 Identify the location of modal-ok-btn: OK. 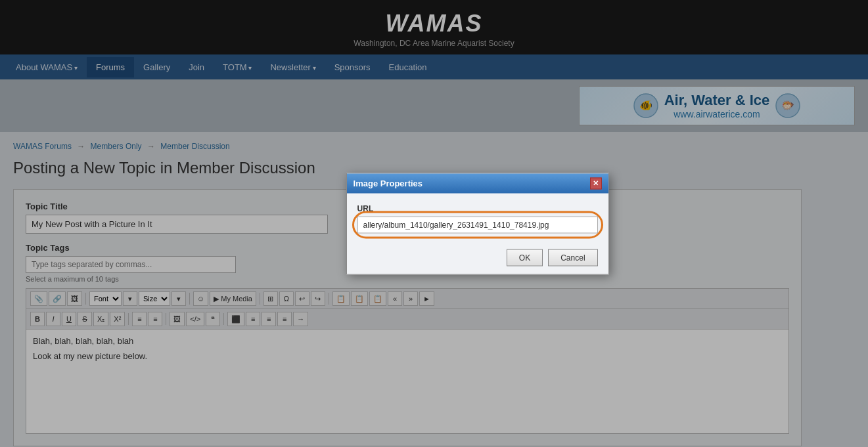
(524, 257).